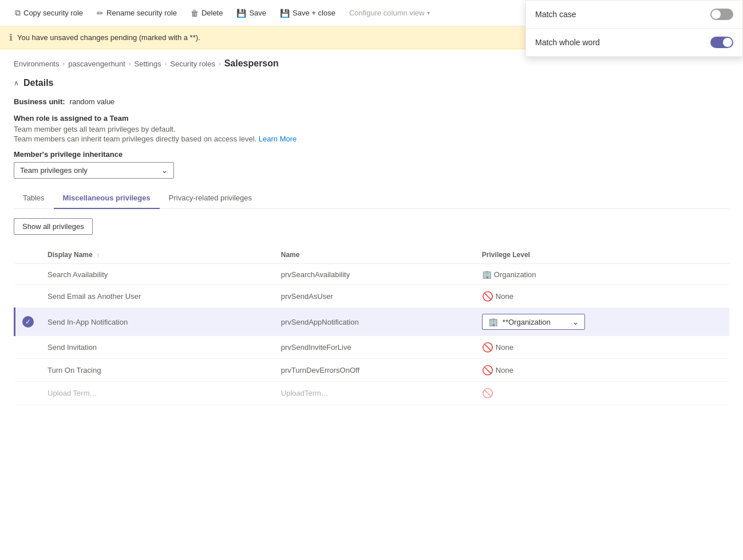  I want to click on row-display-name: Send Invitation, so click(157, 348).